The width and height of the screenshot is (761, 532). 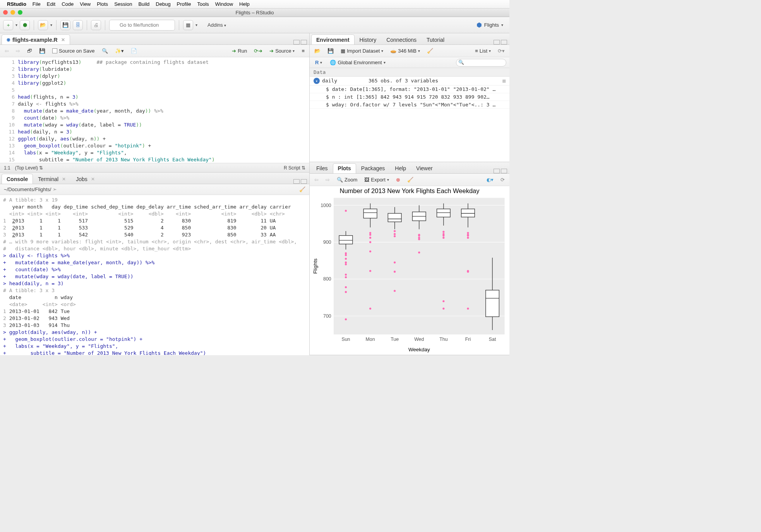 I want to click on help-tab: Help, so click(x=400, y=168).